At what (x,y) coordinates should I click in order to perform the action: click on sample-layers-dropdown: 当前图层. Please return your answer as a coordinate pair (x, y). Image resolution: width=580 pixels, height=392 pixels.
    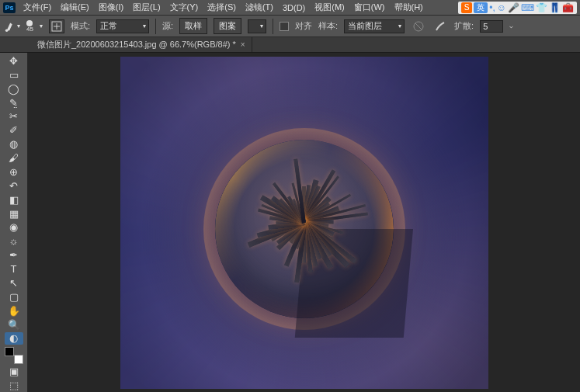
    Looking at the image, I should click on (374, 26).